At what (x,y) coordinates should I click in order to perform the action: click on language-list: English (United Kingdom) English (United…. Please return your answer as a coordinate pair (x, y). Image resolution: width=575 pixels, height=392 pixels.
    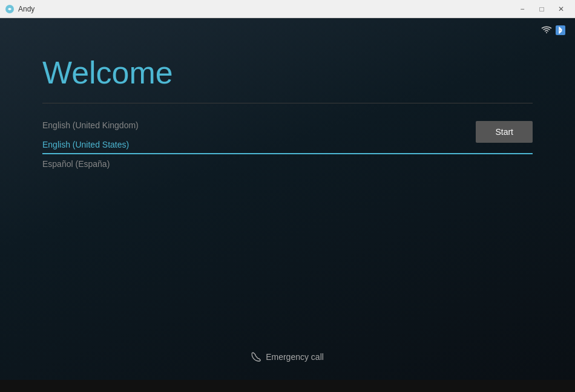
    Looking at the image, I should click on (288, 145).